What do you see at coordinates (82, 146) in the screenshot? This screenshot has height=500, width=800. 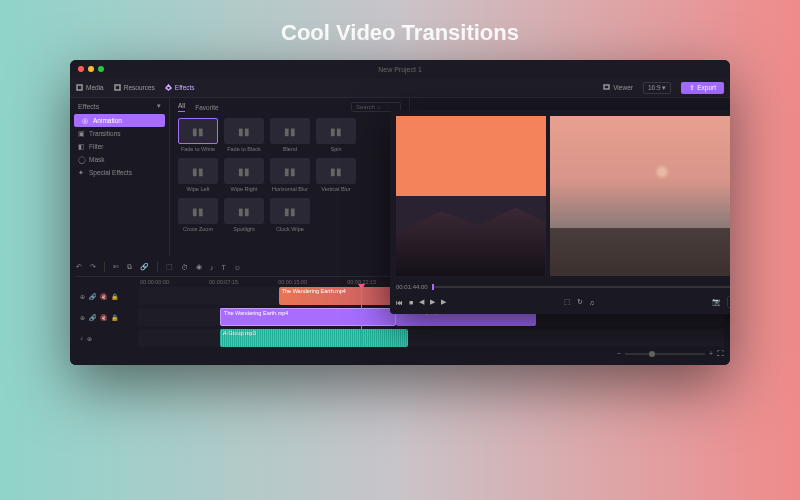 I see `filter-icon: ◧` at bounding box center [82, 146].